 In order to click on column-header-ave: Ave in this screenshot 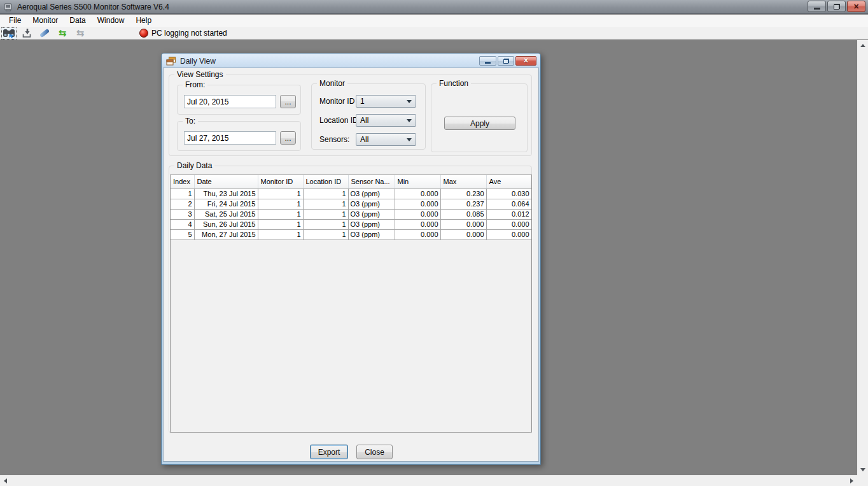, I will do `click(509, 182)`.